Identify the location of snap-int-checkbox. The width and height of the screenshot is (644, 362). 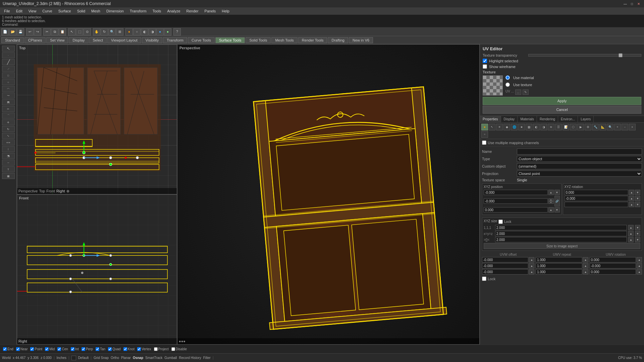
(72, 349).